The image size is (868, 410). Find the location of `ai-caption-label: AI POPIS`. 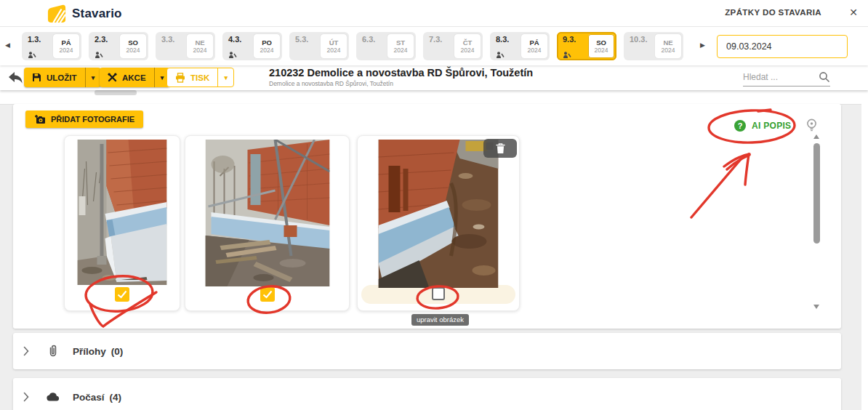

ai-caption-label: AI POPIS is located at coordinates (771, 126).